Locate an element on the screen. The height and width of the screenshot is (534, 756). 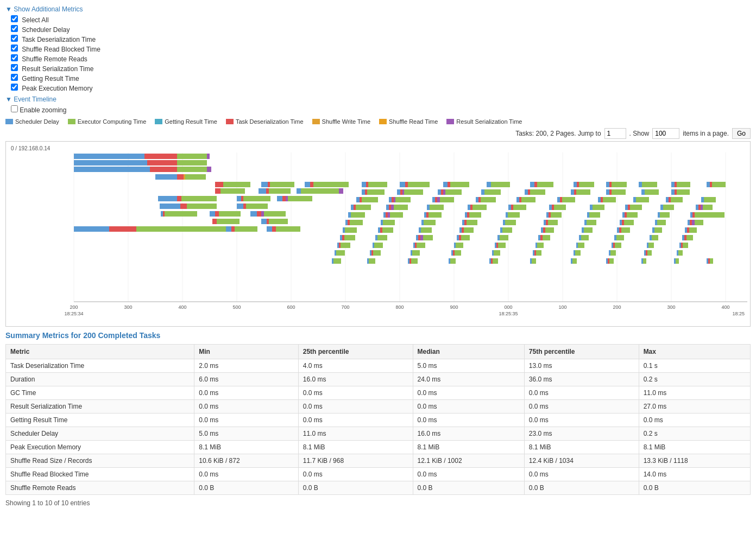
checkbox-getting-result: Getting Result Time is located at coordinates (381, 78).